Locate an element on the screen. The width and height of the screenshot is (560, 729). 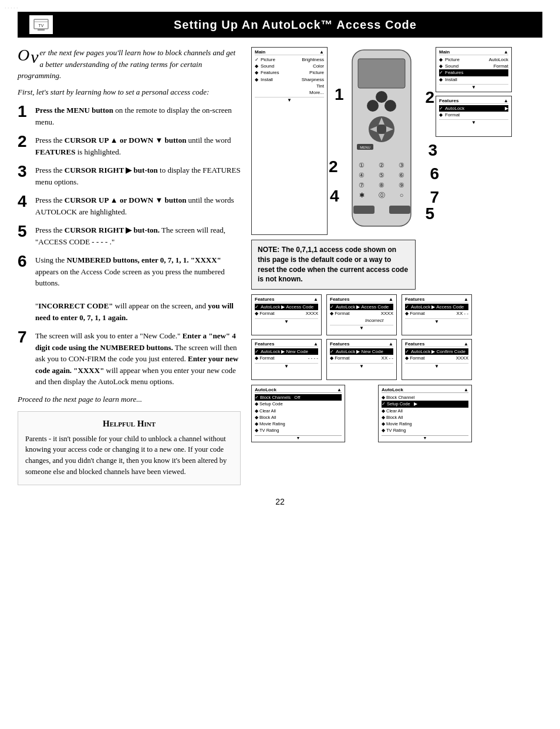
main-menu-1-row-5: Tint is located at coordinates (289, 86).